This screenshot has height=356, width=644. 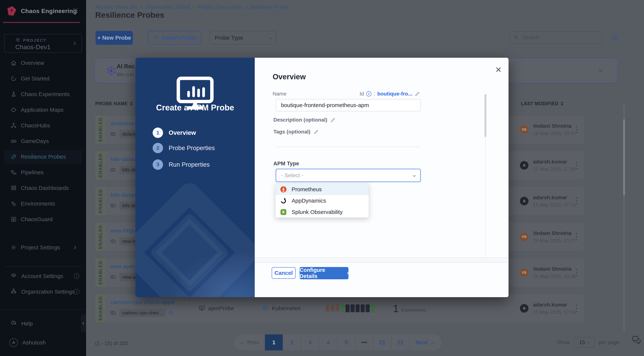 What do you see at coordinates (43, 78) in the screenshot?
I see `sidebar-item-get-started: Get Started` at bounding box center [43, 78].